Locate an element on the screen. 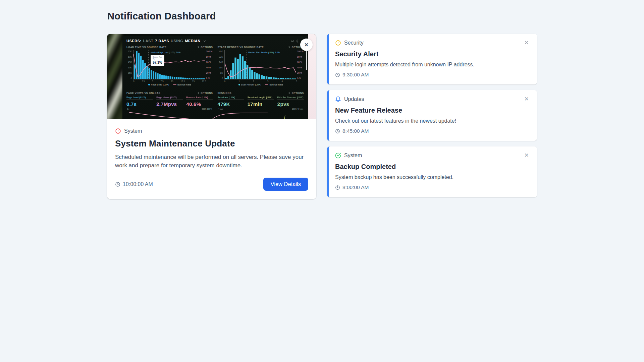 The height and width of the screenshot is (362, 644). x-tick: 4 is located at coordinates (282, 81).